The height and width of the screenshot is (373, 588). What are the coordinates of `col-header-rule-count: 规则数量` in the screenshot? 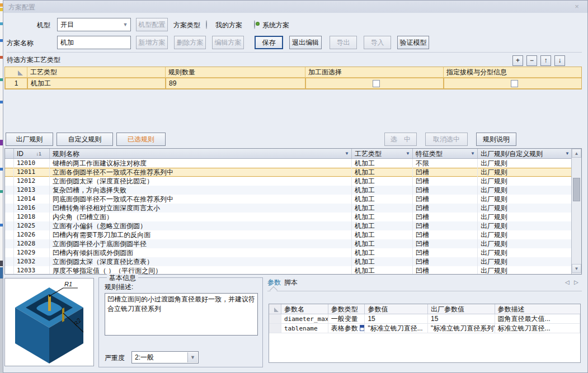 It's located at (236, 73).